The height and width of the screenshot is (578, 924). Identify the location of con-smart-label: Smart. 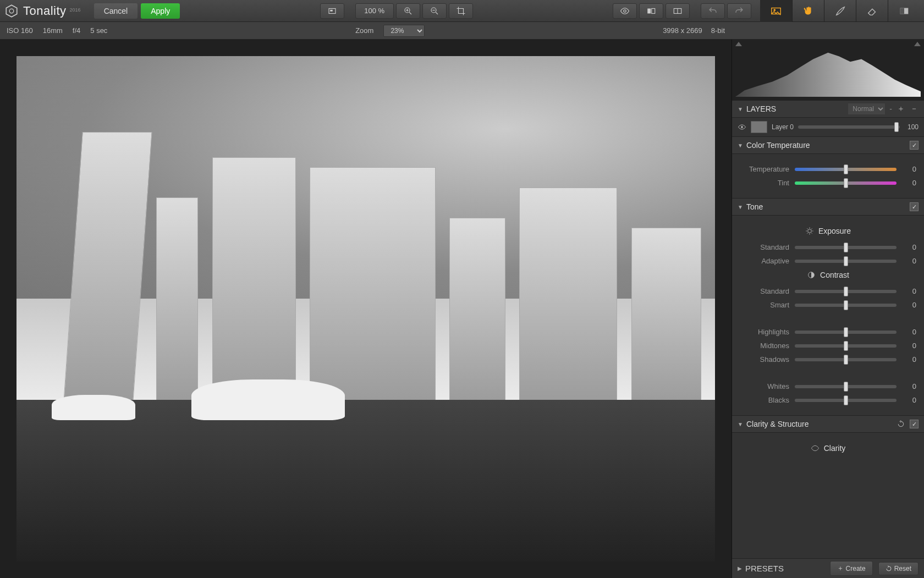
(765, 305).